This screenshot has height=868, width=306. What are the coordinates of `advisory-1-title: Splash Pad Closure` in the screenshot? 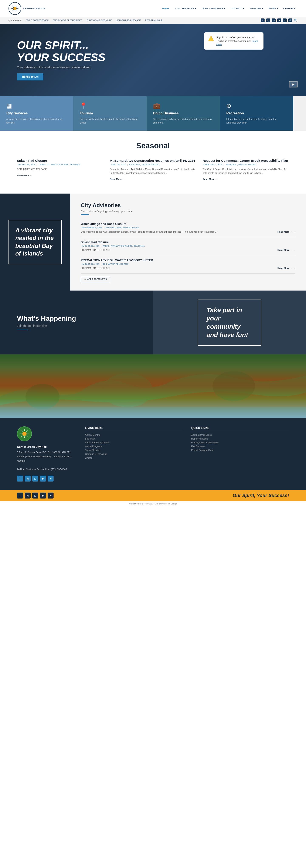 It's located at (188, 242).